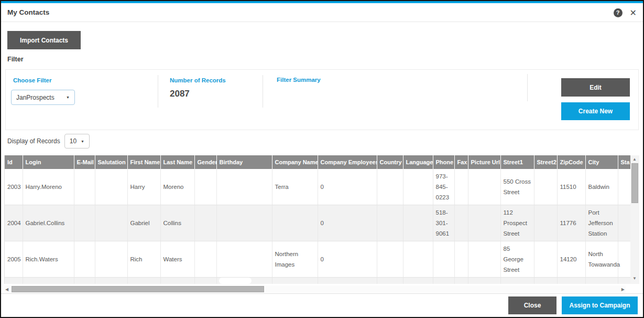 This screenshot has width=644, height=318. What do you see at coordinates (177, 187) in the screenshot?
I see `table-cell: Moreno` at bounding box center [177, 187].